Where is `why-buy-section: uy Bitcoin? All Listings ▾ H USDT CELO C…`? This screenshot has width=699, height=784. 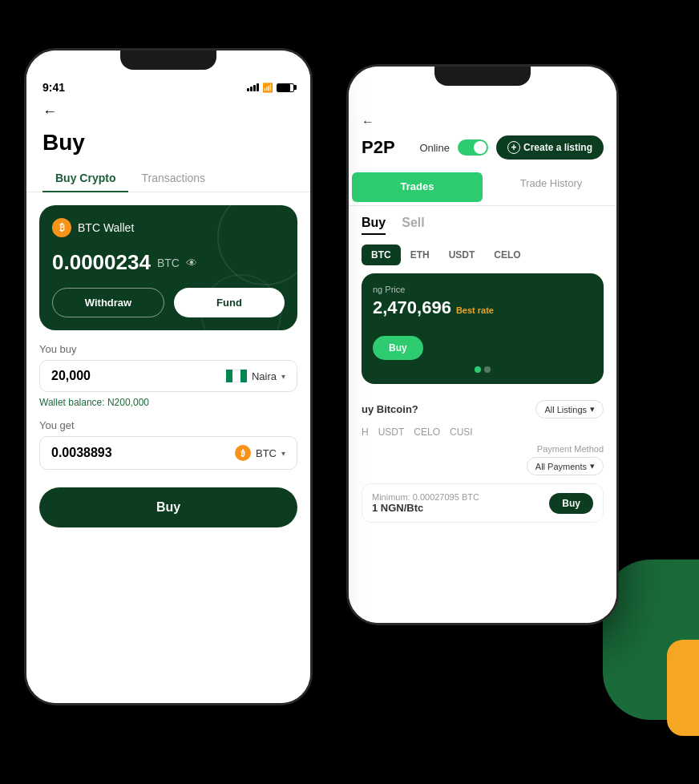 why-buy-section: uy Bitcoin? All Listings ▾ H USDT CELO C… is located at coordinates (483, 465).